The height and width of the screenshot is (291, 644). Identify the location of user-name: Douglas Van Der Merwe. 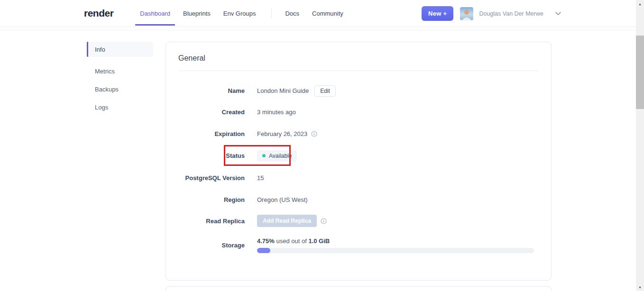
(511, 14).